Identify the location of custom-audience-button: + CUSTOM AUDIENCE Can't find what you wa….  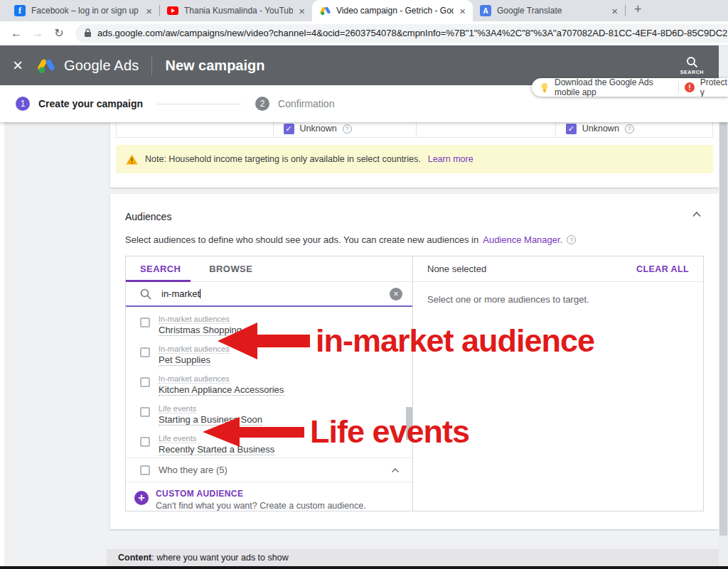
(269, 499).